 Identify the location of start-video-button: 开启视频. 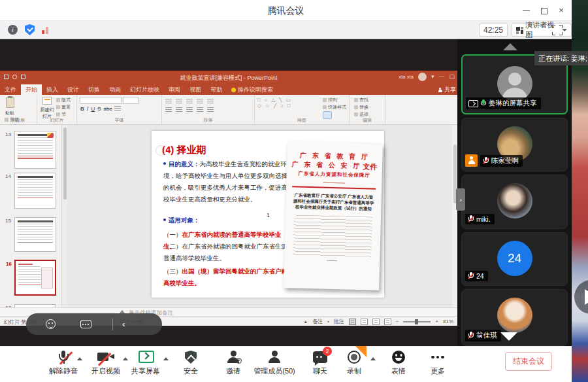
(106, 362).